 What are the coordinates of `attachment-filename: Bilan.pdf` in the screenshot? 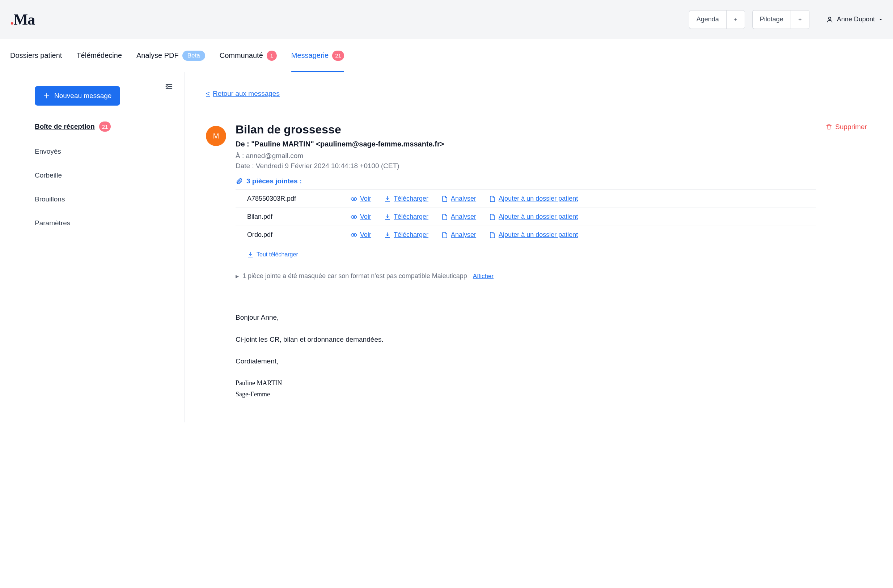 It's located at (293, 217).